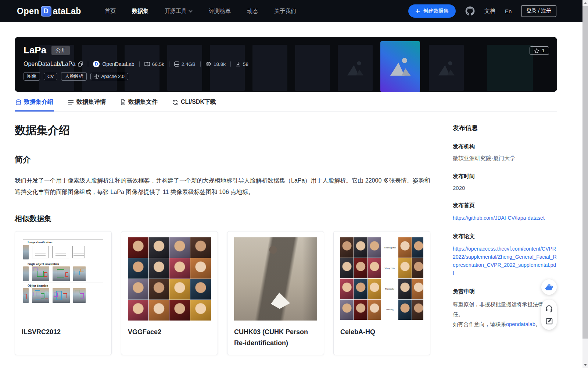  I want to click on main-navigation: 首页 数据集 开源工具 评测榜单 动态 关于我们, so click(201, 11).